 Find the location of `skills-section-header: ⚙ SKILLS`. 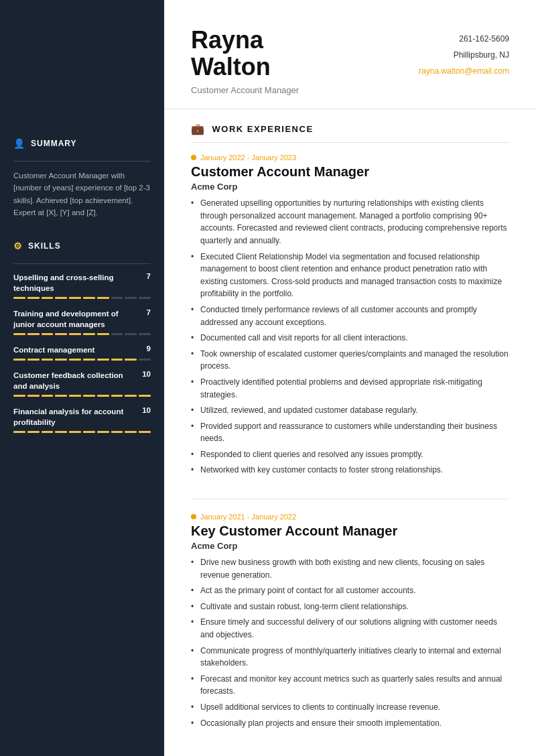

skills-section-header: ⚙ SKILLS is located at coordinates (82, 247).